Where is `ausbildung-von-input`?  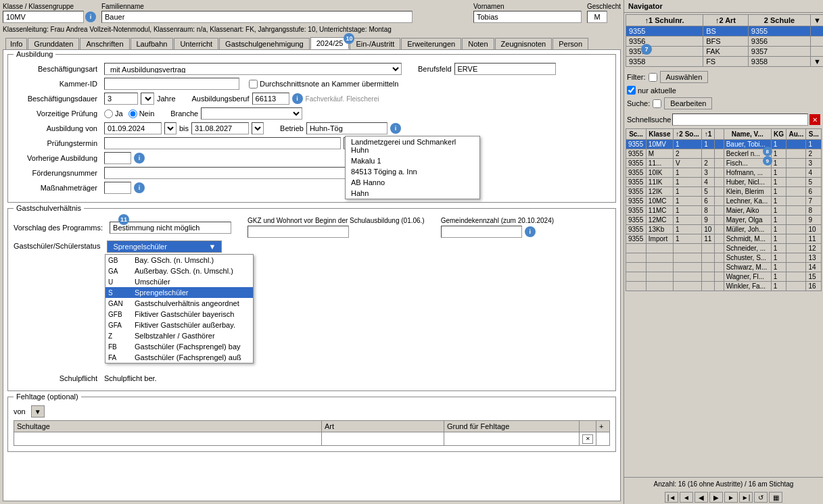 ausbildung-von-input is located at coordinates (133, 128).